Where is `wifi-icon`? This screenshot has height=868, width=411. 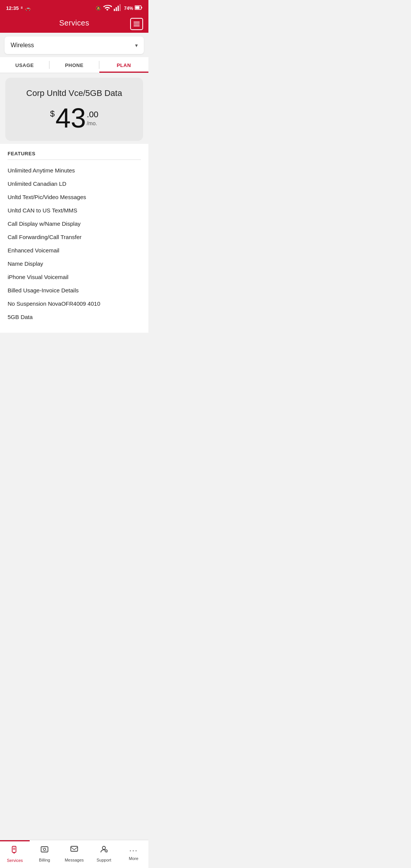 wifi-icon is located at coordinates (107, 8).